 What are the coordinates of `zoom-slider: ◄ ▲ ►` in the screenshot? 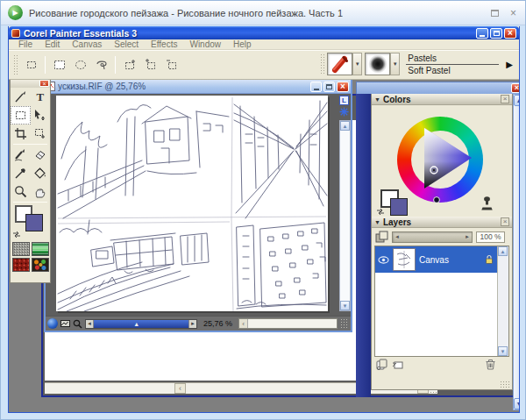 It's located at (141, 324).